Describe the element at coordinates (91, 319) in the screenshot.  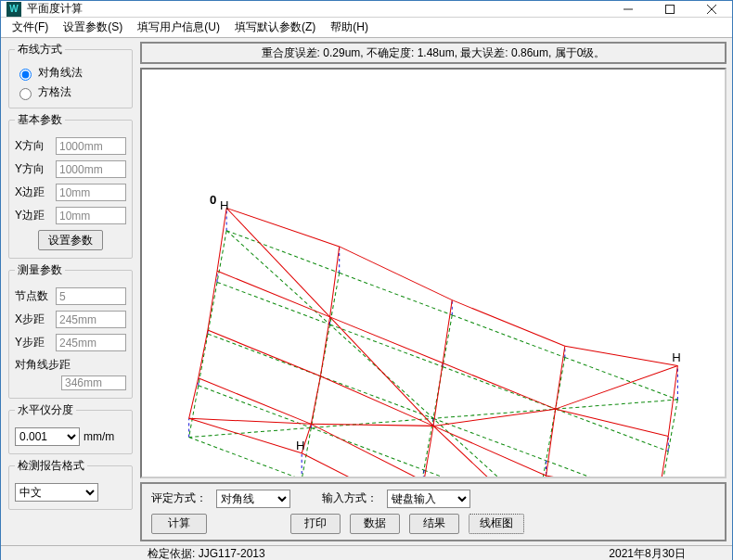
I see `xstep-input` at that location.